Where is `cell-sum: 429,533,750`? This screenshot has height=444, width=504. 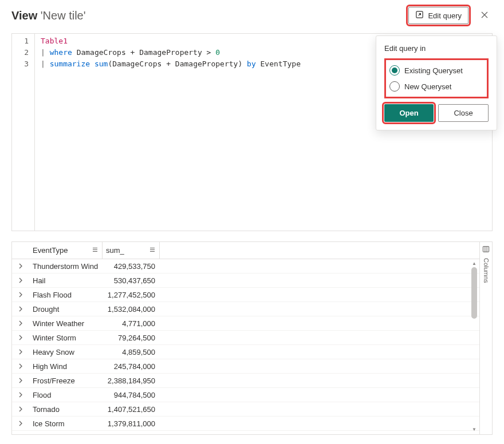 cell-sum: 429,533,750 is located at coordinates (131, 267).